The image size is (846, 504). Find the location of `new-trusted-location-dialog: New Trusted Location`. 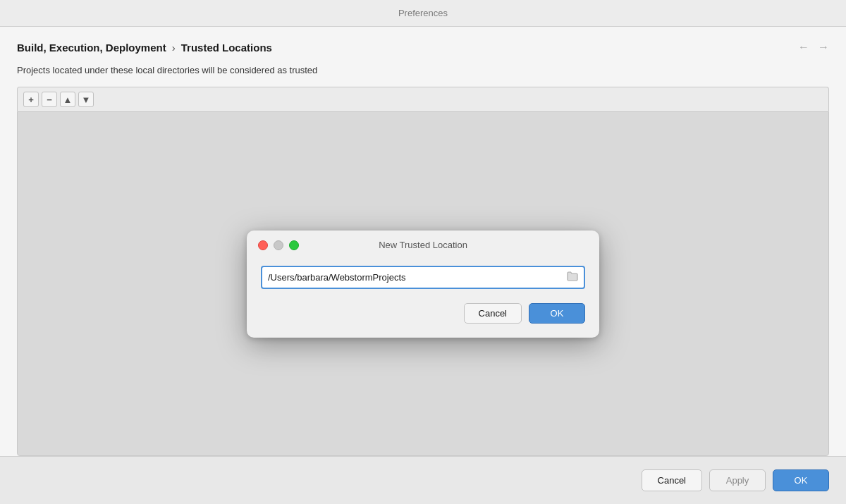

new-trusted-location-dialog: New Trusted Location is located at coordinates (423, 284).